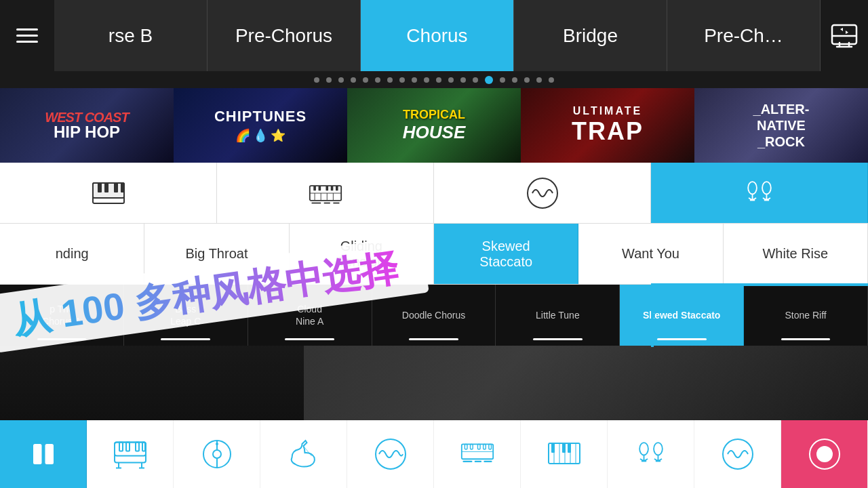 This screenshot has width=868, height=488. I want to click on style-want-you: Want You, so click(651, 253).